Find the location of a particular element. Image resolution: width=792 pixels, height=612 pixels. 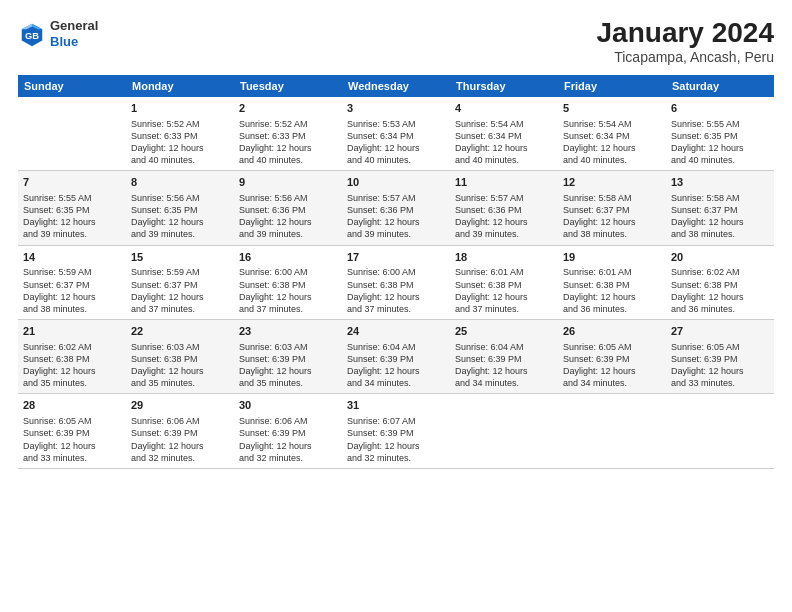

week-row-3: 14Sunrise: 5:59 AM Sunset: 6:37 PM Dayli… is located at coordinates (396, 282).